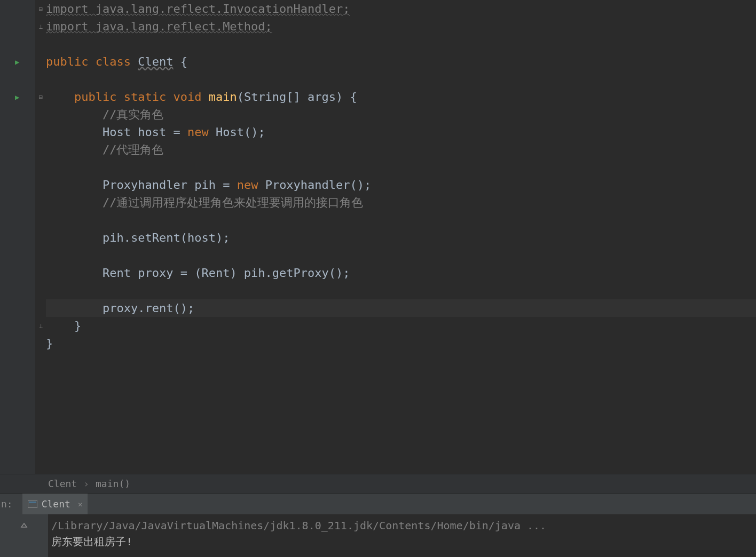  I want to click on class-name: Clent, so click(155, 62).